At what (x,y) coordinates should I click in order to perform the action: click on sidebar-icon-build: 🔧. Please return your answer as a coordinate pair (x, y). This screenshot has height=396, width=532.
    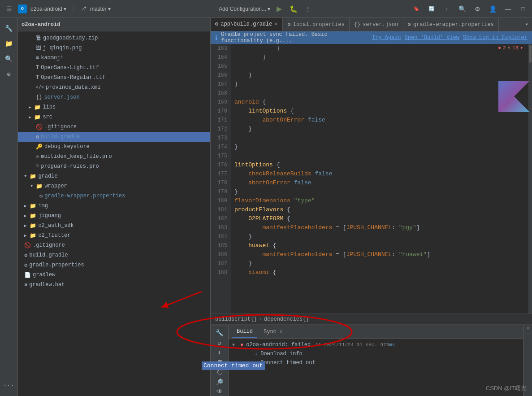
    Looking at the image, I should click on (9, 28).